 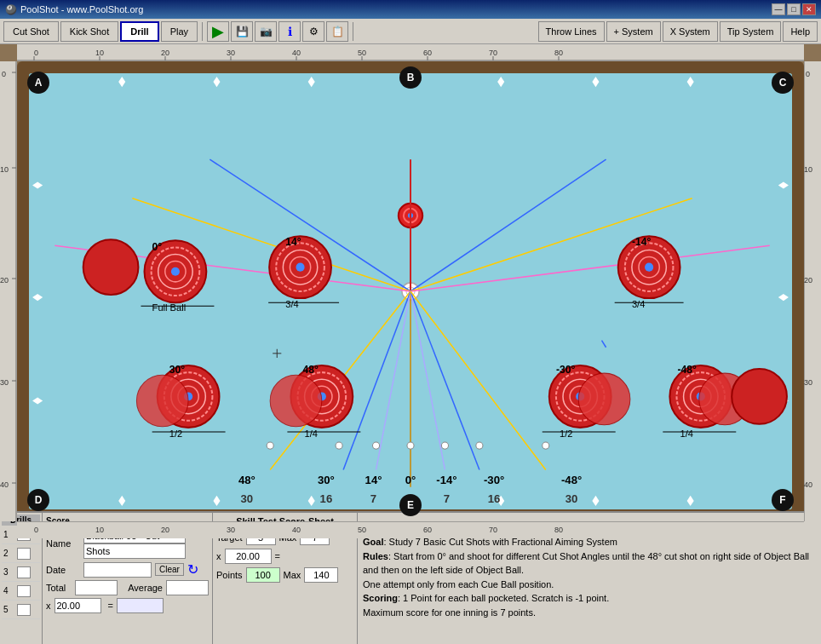 What do you see at coordinates (812, 291) in the screenshot?
I see `ruler-right: 0 10 20 30 40` at bounding box center [812, 291].